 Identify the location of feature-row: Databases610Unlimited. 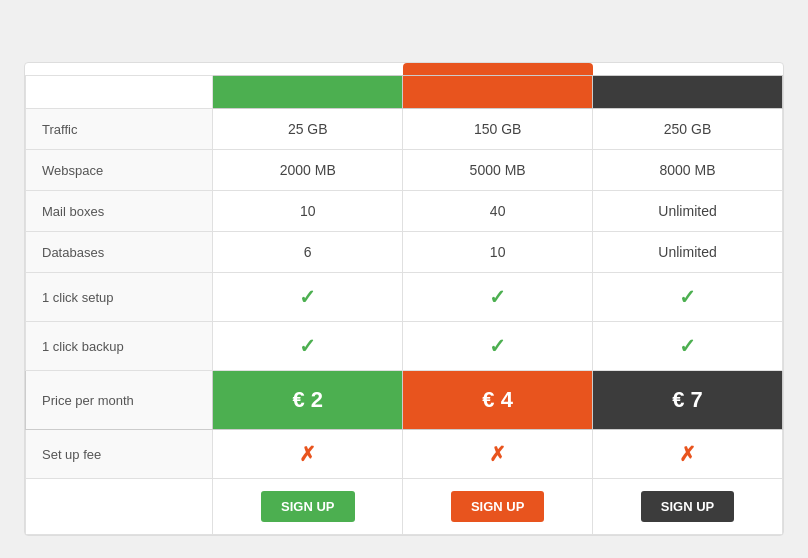
(404, 252).